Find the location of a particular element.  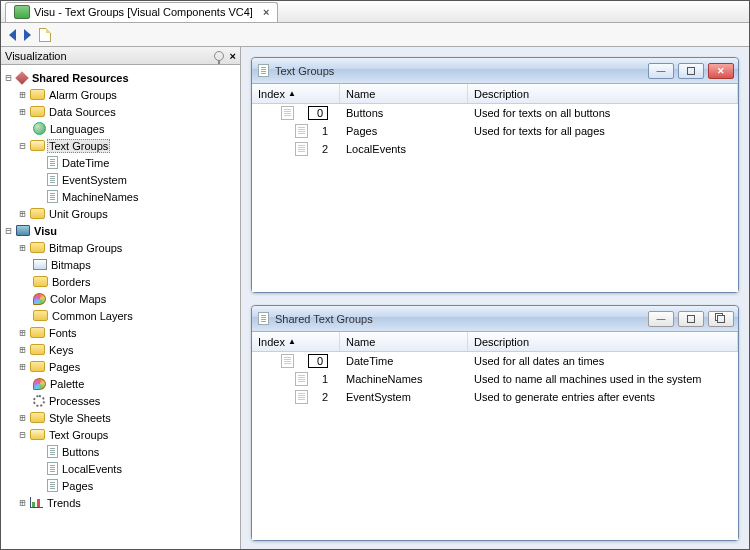

document-tabbar: Visu - Text Groups [Visual Components VC… is located at coordinates (375, 12).